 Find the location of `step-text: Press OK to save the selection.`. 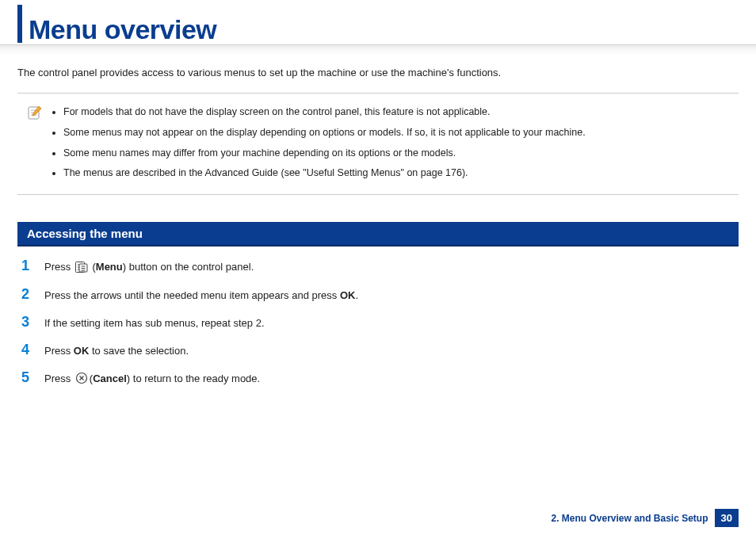

step-text: Press OK to save the selection. is located at coordinates (116, 350).